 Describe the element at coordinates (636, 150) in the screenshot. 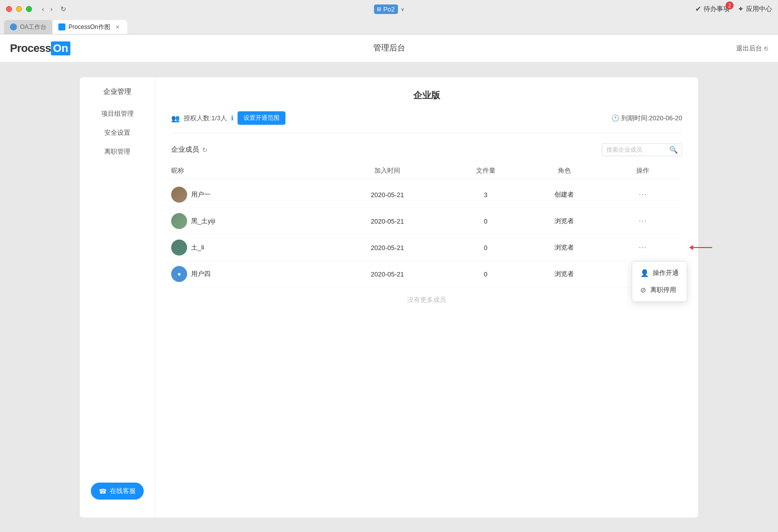

I see `search-input` at that location.